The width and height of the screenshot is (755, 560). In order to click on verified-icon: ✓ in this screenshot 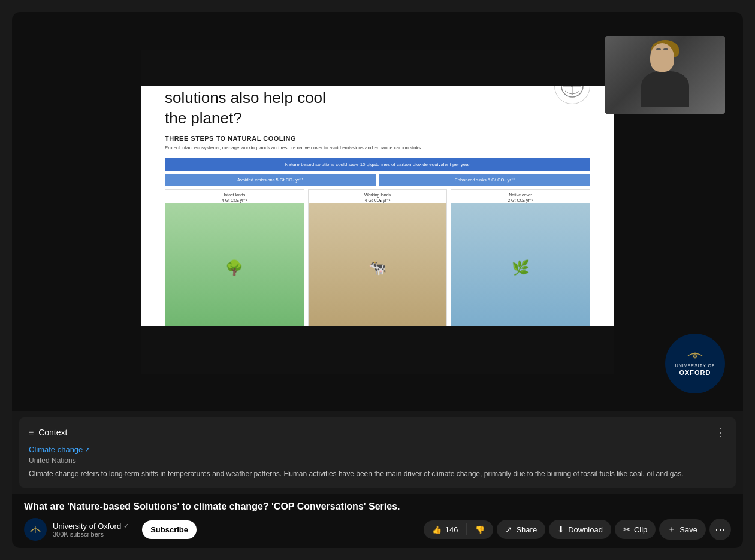, I will do `click(126, 526)`.